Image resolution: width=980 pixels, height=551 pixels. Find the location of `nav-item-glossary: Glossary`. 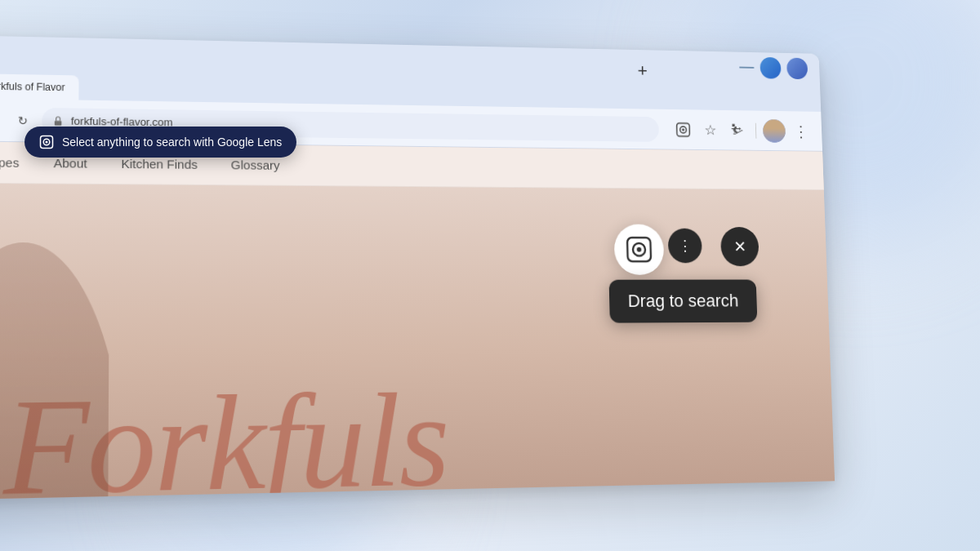

nav-item-glossary: Glossary is located at coordinates (256, 165).